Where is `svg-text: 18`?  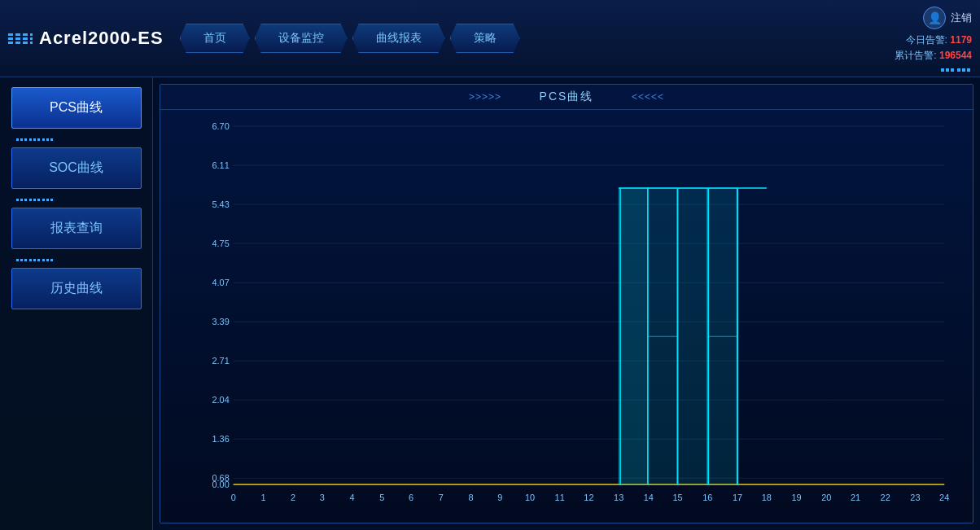
svg-text: 18 is located at coordinates (767, 497).